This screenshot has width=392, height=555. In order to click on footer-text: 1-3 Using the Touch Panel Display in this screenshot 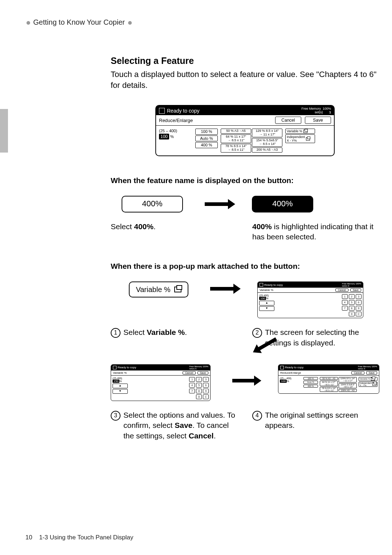, I will do `click(86, 538)`.